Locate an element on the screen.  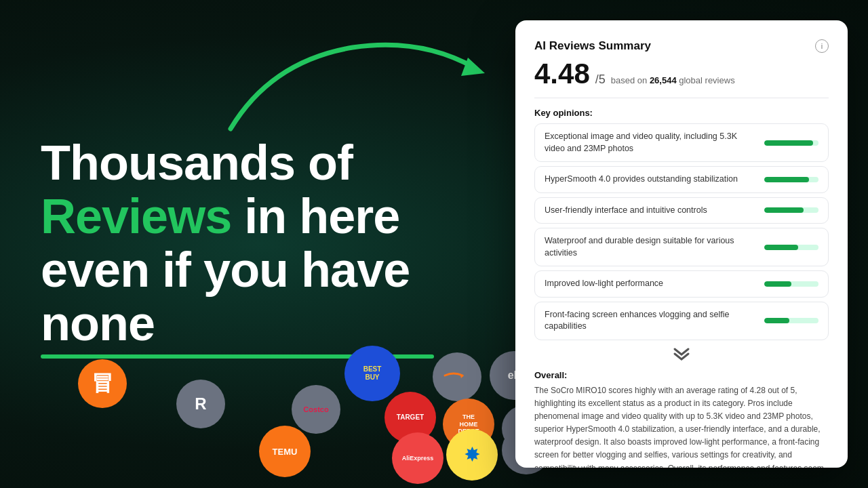
card-title: AI Reviews Summary is located at coordinates (682, 46).